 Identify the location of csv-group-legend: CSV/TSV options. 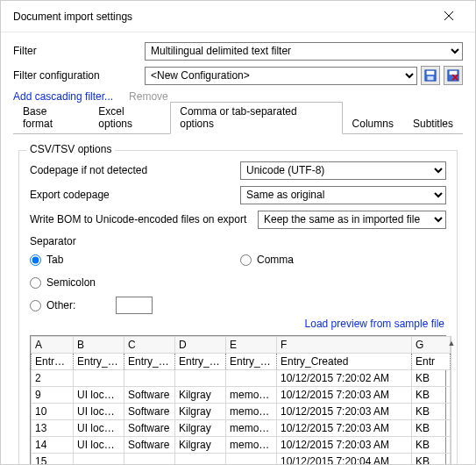
(70, 149).